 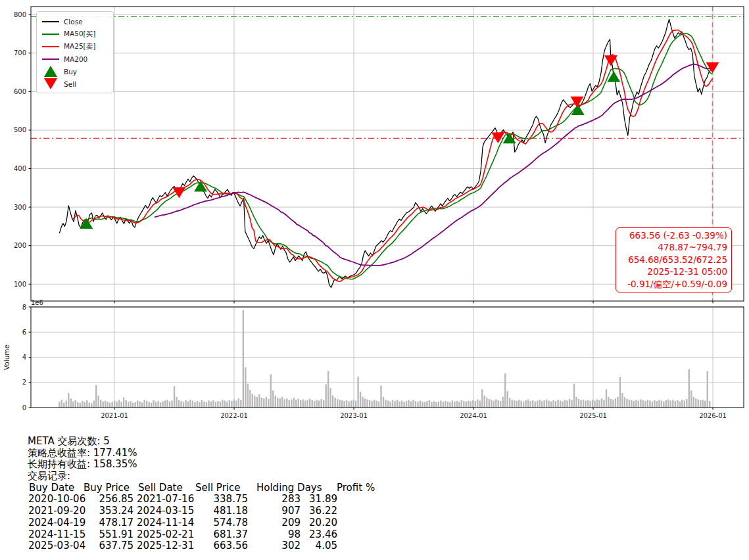 What do you see at coordinates (60, 511) in the screenshot?
I see `trade-cell: 2021-09-20` at bounding box center [60, 511].